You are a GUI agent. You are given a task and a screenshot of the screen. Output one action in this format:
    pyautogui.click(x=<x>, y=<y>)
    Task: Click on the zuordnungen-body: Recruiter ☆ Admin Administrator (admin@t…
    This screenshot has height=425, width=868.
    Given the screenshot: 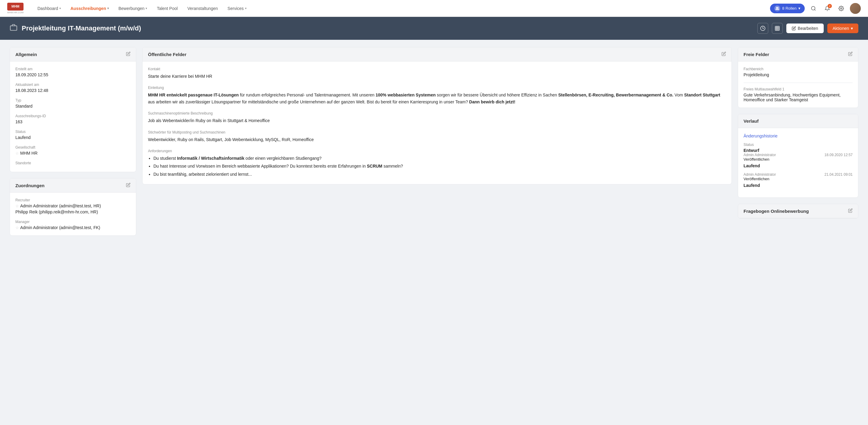 What is the action you would take?
    pyautogui.click(x=73, y=214)
    